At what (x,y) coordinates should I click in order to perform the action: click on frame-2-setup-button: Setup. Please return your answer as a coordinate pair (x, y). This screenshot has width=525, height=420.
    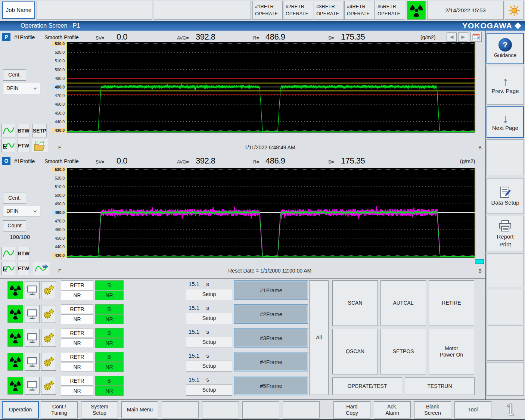
    Looking at the image, I should click on (209, 318).